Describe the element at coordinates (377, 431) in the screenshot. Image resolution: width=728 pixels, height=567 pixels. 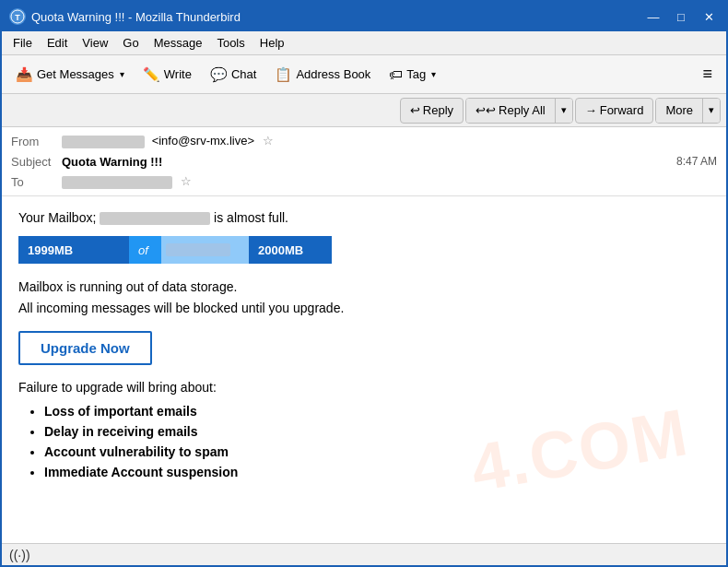
I see `consequence-2: Delay in receiving emails` at that location.